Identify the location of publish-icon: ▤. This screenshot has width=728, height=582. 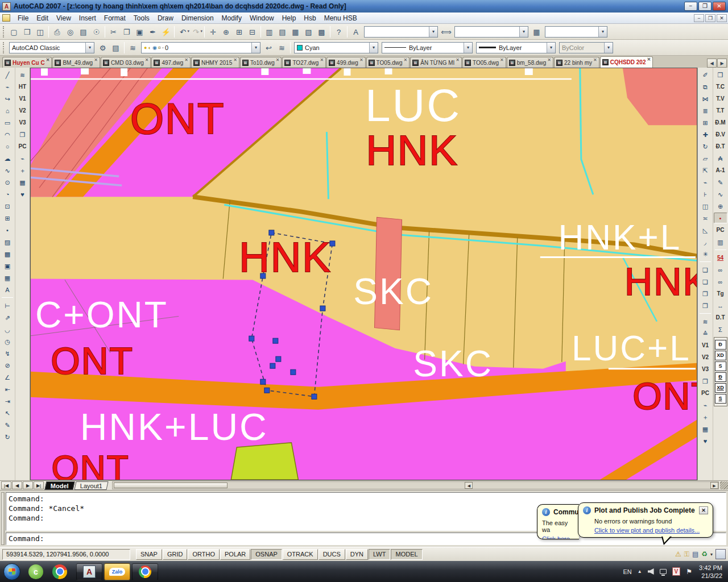
(83, 32).